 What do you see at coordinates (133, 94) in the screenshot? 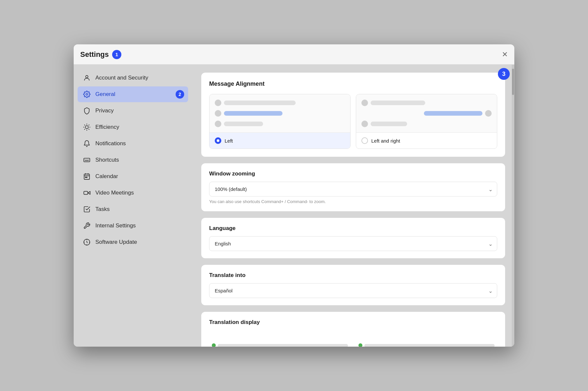
I see `sidebar-item-general: General 2` at bounding box center [133, 94].